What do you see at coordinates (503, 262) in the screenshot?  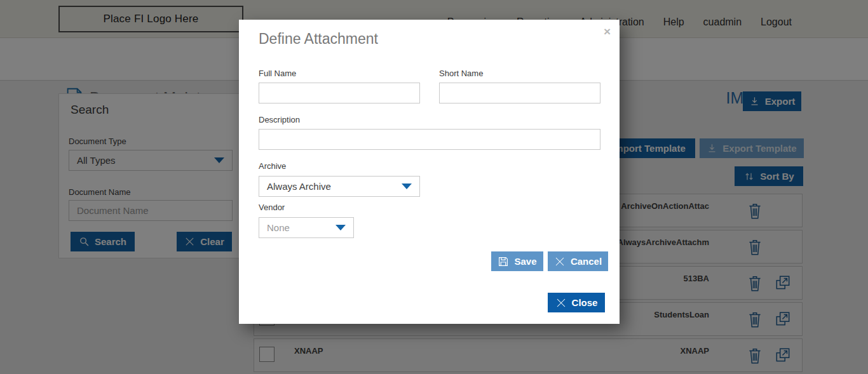 I see `save-disk-icon` at bounding box center [503, 262].